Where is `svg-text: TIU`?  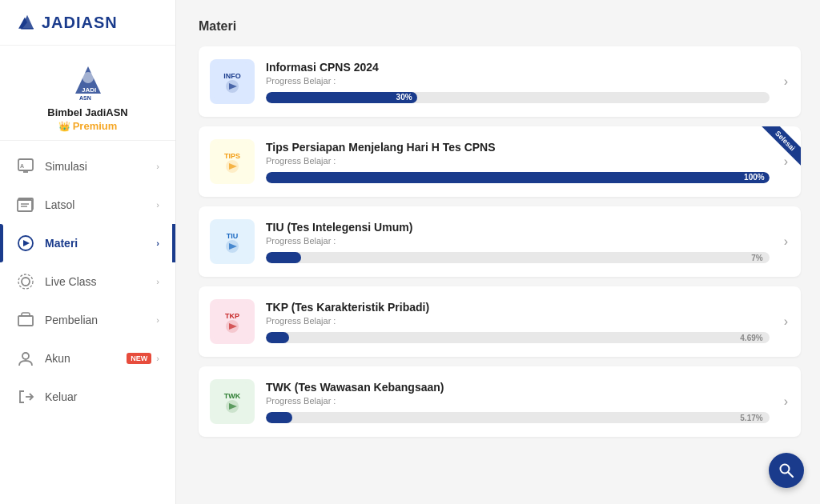
svg-text: TIU is located at coordinates (232, 236).